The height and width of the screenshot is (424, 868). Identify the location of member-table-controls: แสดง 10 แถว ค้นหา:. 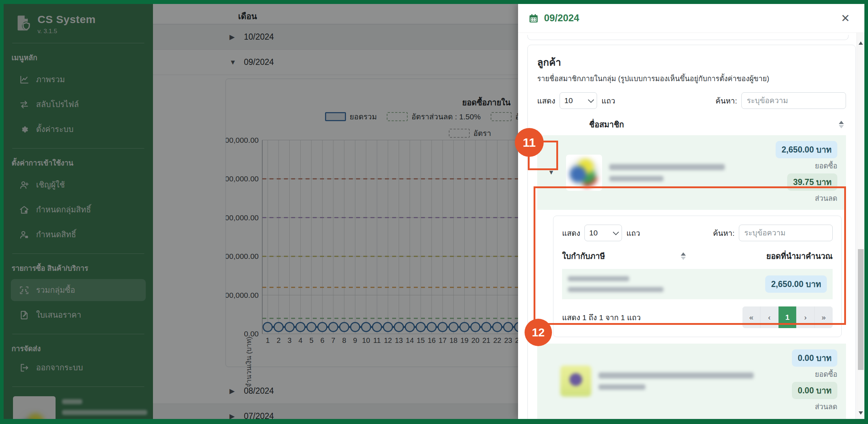
(692, 101).